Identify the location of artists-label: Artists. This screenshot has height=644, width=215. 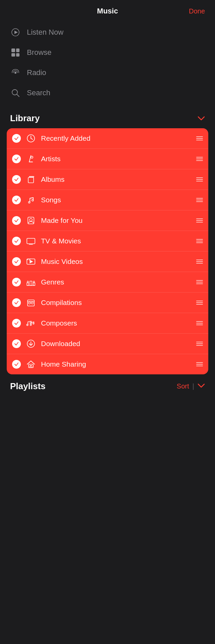
(116, 159).